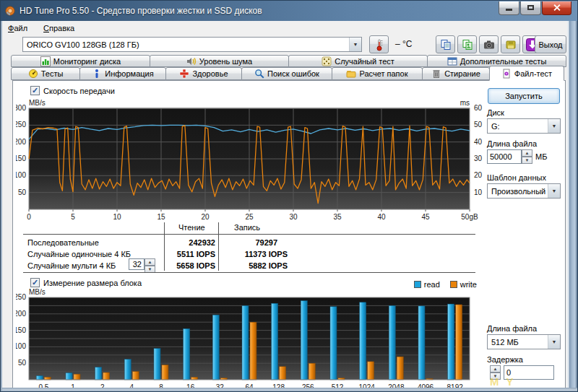  I want to click on erase-icon, so click(436, 74).